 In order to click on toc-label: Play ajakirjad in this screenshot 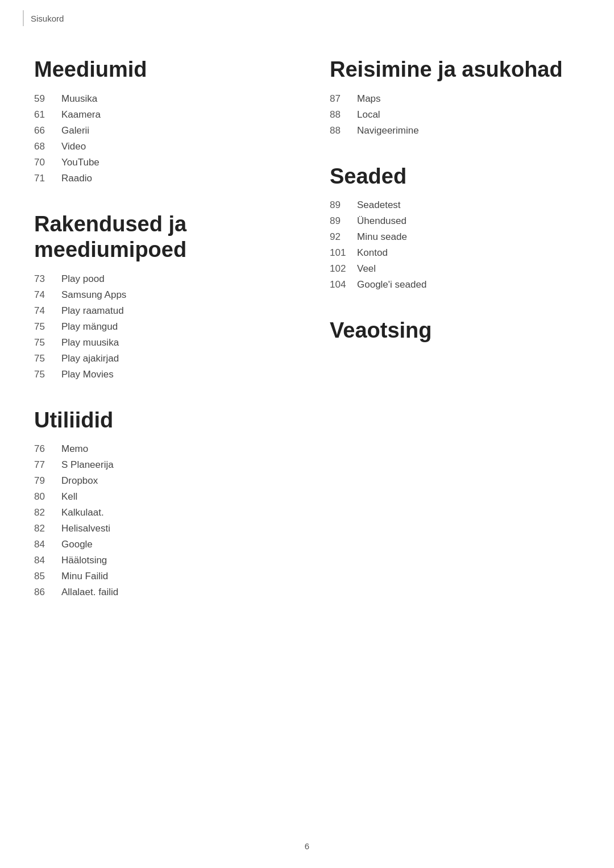, I will do `click(90, 359)`.